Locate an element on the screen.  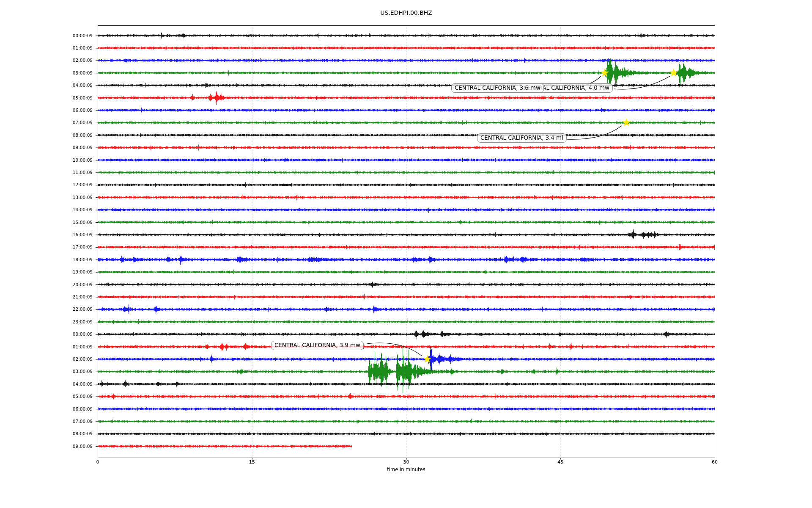
trace-time-label: 23:00:09 is located at coordinates (47, 322).